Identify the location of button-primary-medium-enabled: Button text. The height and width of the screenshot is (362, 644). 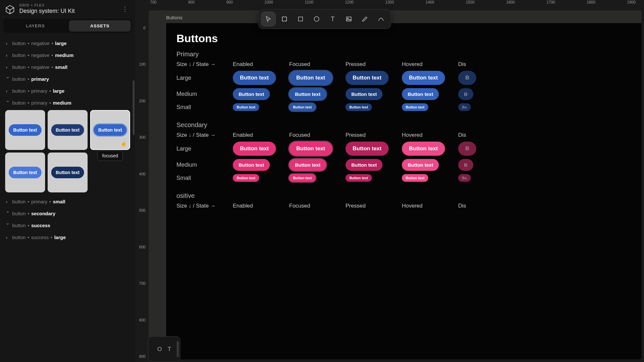
(251, 94).